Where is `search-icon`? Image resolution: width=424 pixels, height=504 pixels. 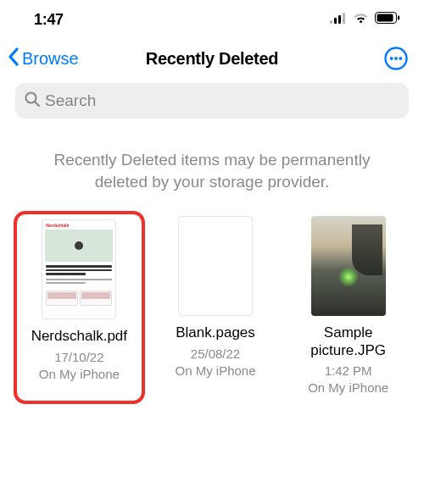
search-icon is located at coordinates (32, 101).